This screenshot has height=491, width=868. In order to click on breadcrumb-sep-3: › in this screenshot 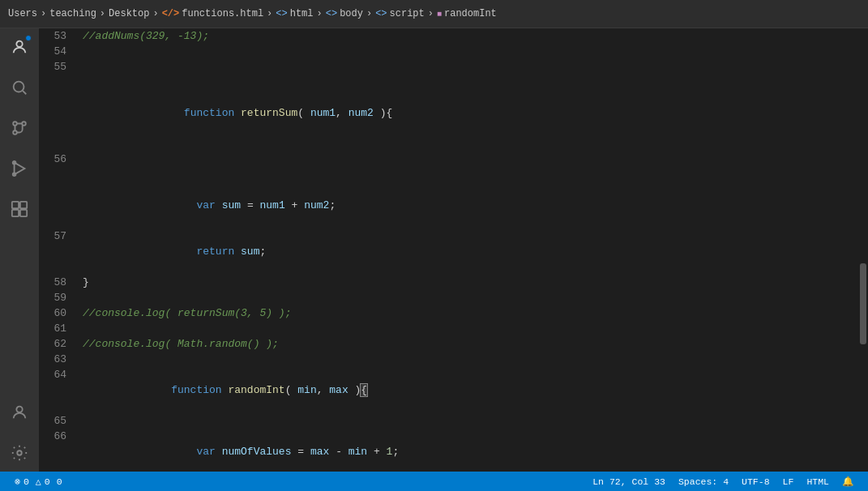, I will do `click(156, 14)`.